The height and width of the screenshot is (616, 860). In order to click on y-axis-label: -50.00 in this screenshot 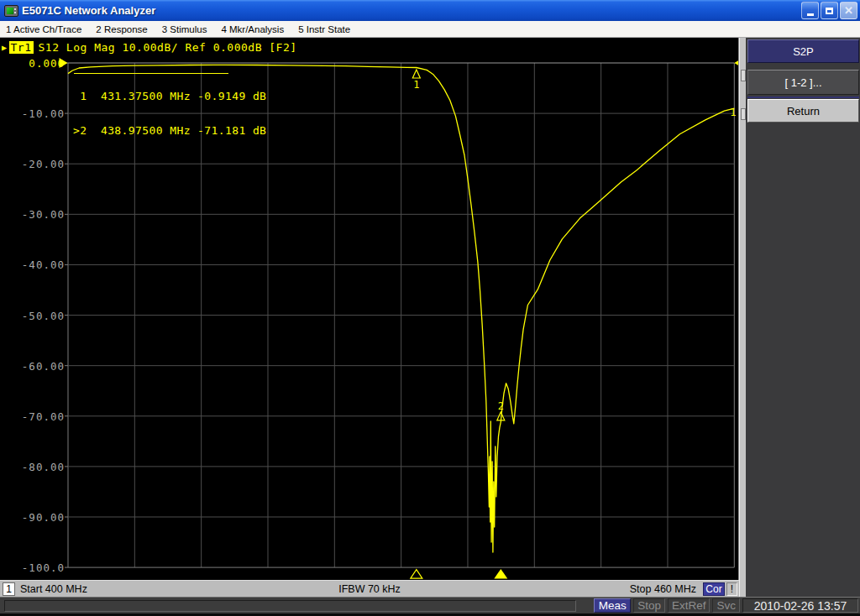, I will do `click(32, 316)`.